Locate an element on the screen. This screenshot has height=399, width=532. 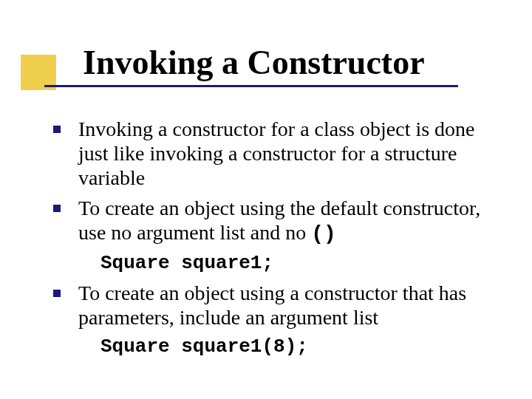
code-line: Square square1; is located at coordinates (299, 263).